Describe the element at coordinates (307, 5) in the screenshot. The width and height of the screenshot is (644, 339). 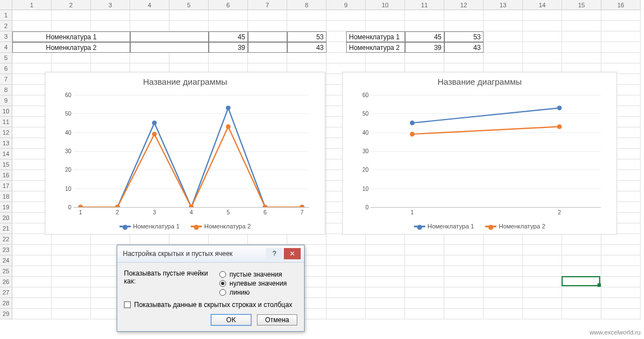
I see `col-header: 8` at that location.